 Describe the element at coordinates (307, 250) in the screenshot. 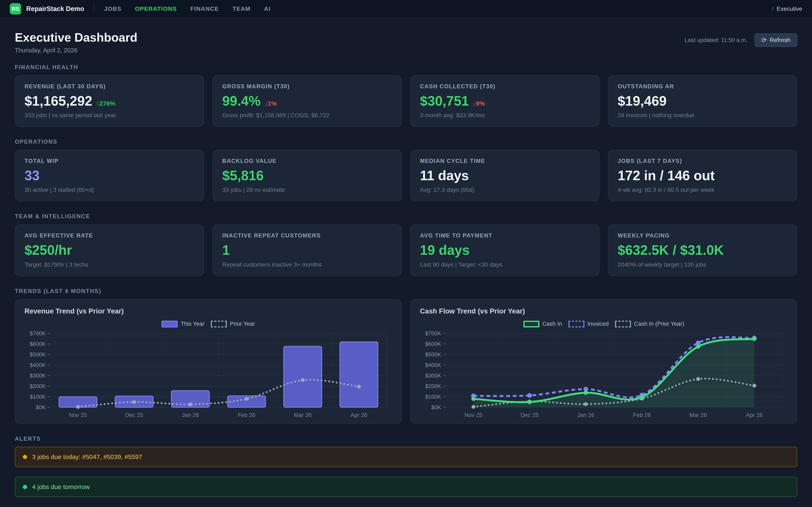

I see `metric-card: INACTIVE REPEAT CUSTOMERS 1 Repeat custo…` at that location.